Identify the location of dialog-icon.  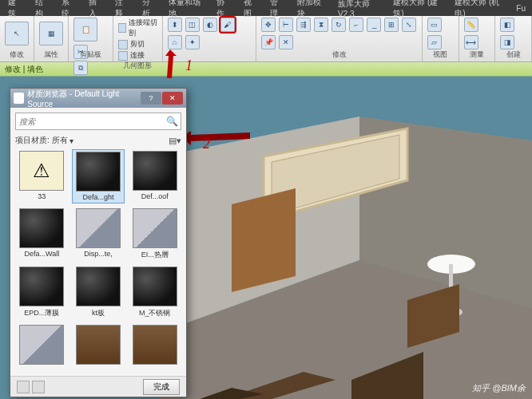
(19, 98).